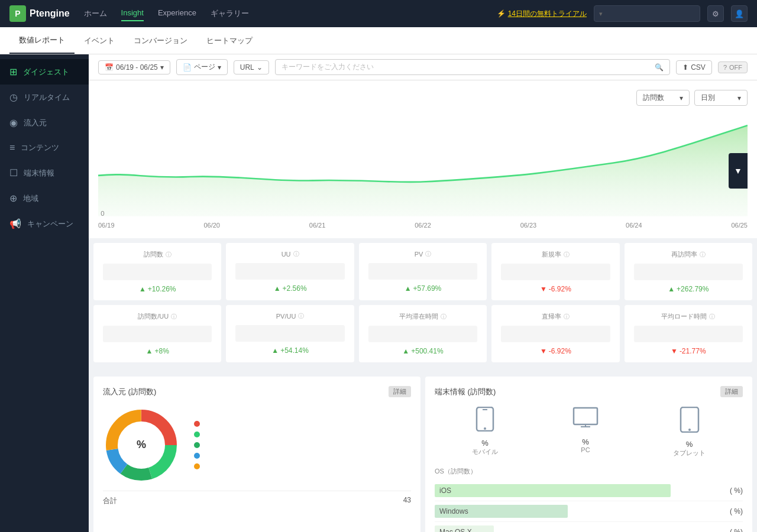 Image resolution: width=757 pixels, height=532 pixels. What do you see at coordinates (161, 40) in the screenshot?
I see `tab-conversion: コンバージョン` at bounding box center [161, 40].